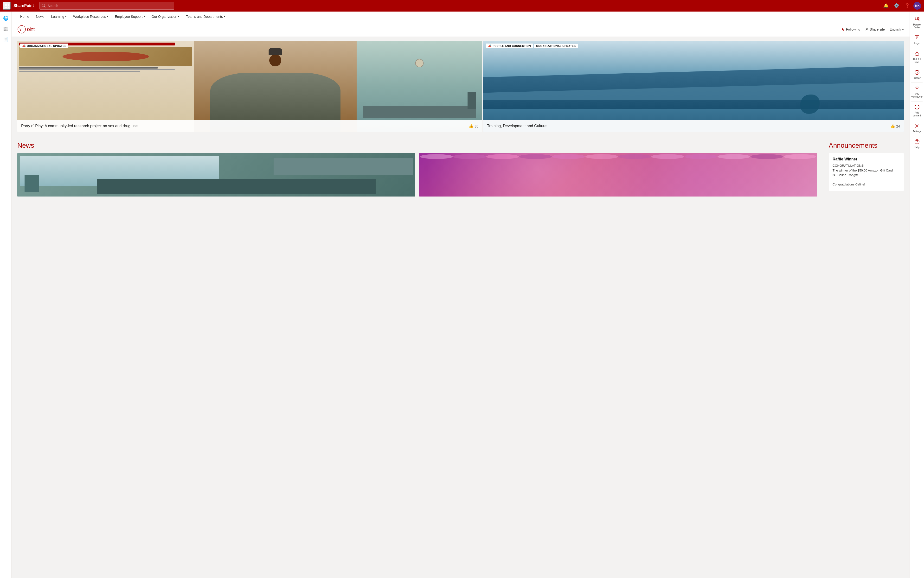 The height and width of the screenshot is (578, 924). What do you see at coordinates (224, 17) in the screenshot?
I see `teams-and-departments-chevron: ▾` at bounding box center [224, 17].